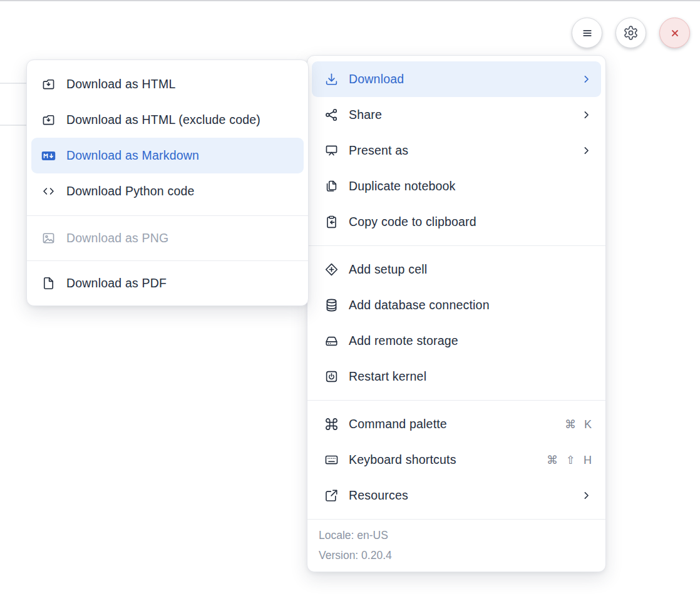 This screenshot has width=700, height=616. Describe the element at coordinates (456, 79) in the screenshot. I see `menu-item-download: Download` at that location.